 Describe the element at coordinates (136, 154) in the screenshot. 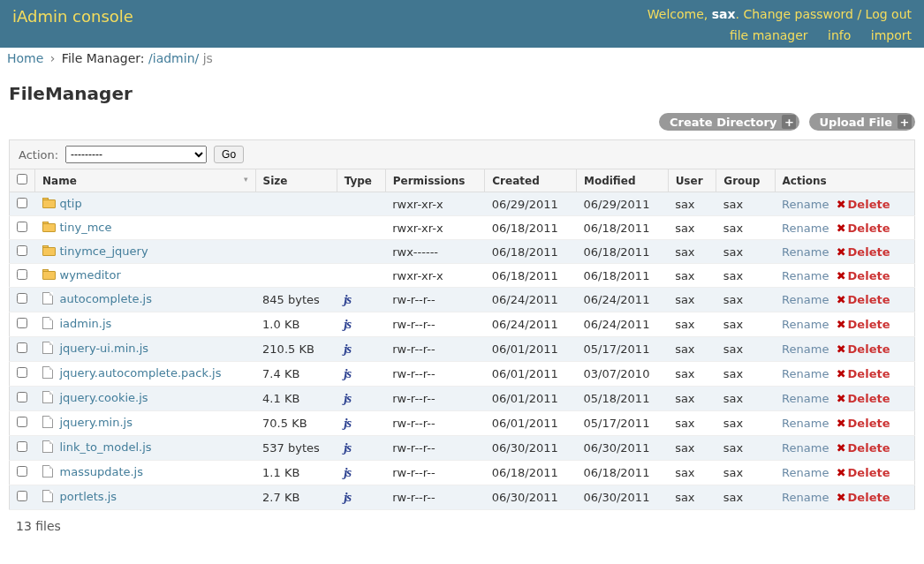

I see `action-select: ---------` at that location.